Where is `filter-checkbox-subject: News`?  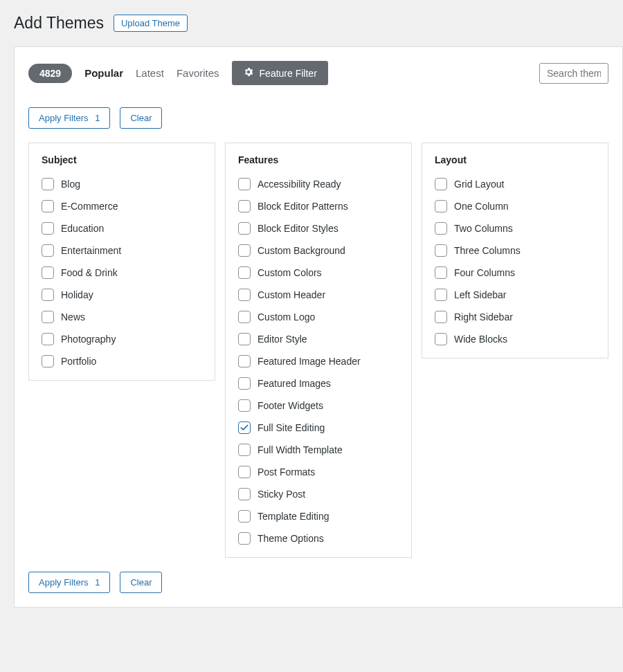 filter-checkbox-subject: News is located at coordinates (122, 317).